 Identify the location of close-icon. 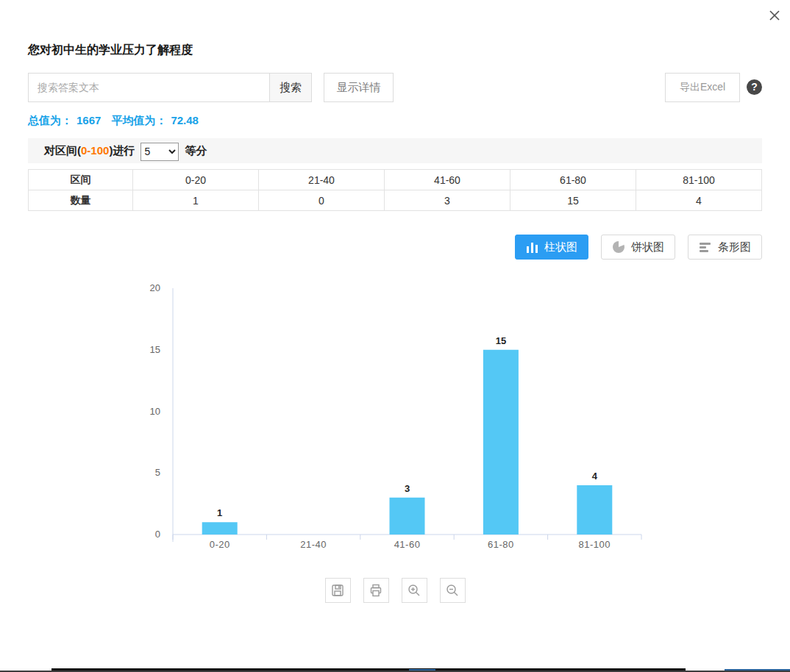
(775, 15).